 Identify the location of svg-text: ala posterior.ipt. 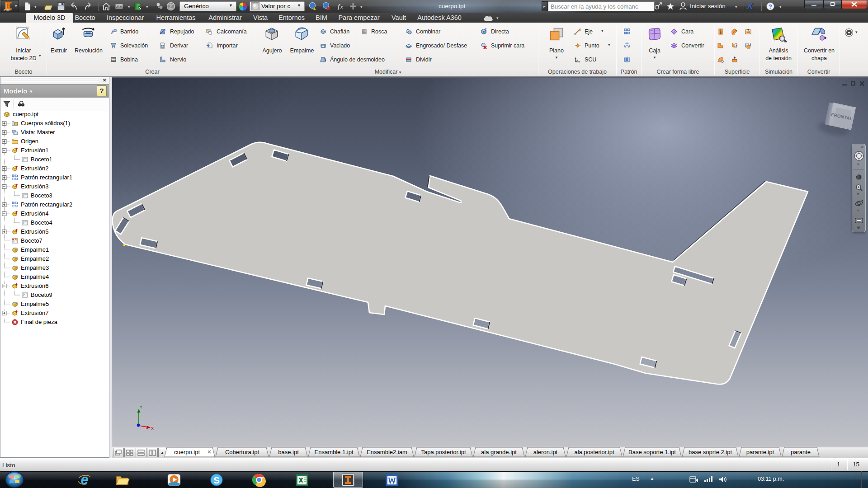
(594, 452).